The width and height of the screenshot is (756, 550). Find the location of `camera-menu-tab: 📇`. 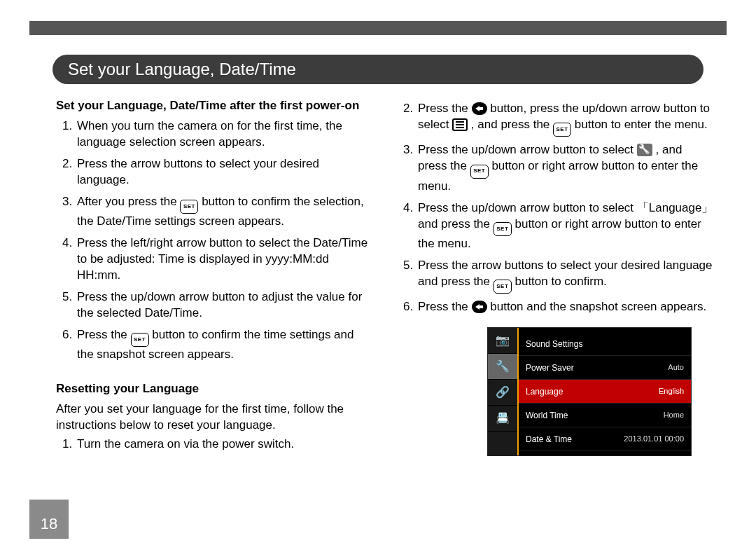

camera-menu-tab: 📇 is located at coordinates (503, 419).